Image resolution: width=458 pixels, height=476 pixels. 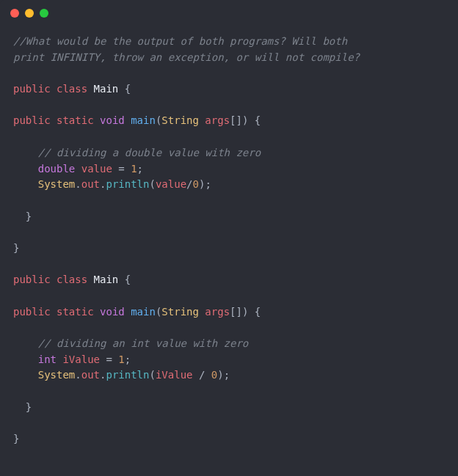 I want to click on keyword: double, so click(x=57, y=169).